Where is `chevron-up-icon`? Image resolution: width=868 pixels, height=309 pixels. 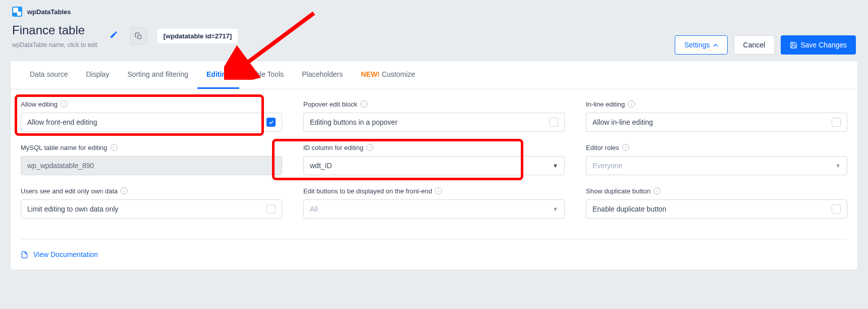
chevron-up-icon is located at coordinates (716, 45).